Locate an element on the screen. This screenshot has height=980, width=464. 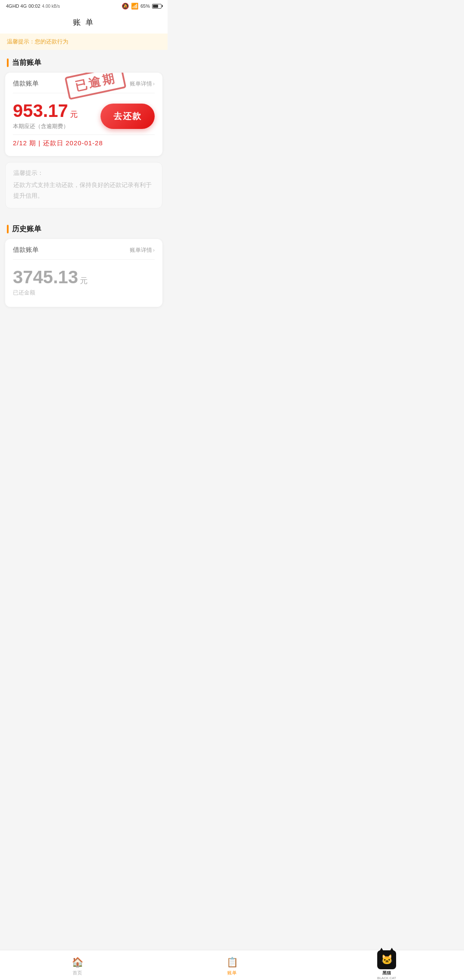
battery-icon is located at coordinates (157, 6).